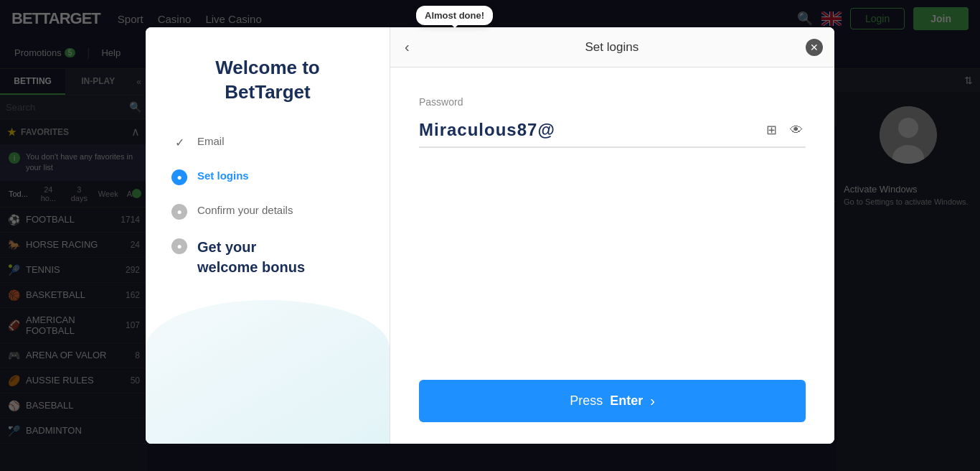  What do you see at coordinates (223, 175) in the screenshot?
I see `step-set-logins-label: Set logins` at bounding box center [223, 175].